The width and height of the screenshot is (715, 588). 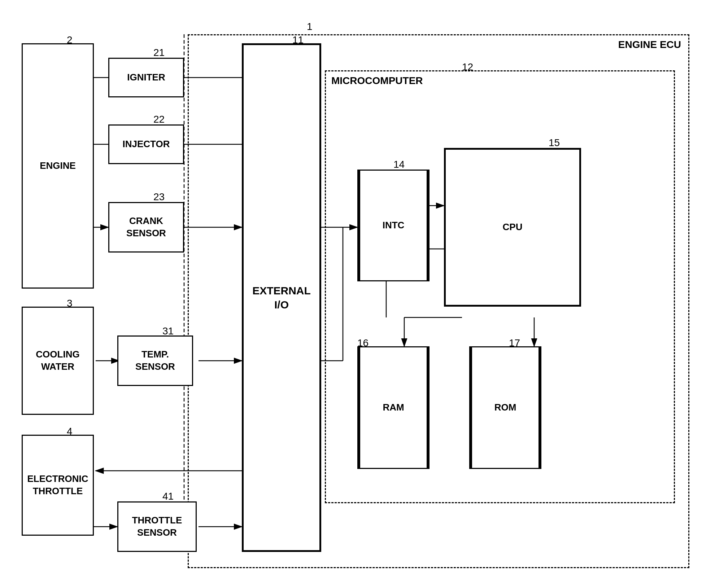 What do you see at coordinates (399, 164) in the screenshot?
I see `ref-14: 14` at bounding box center [399, 164].